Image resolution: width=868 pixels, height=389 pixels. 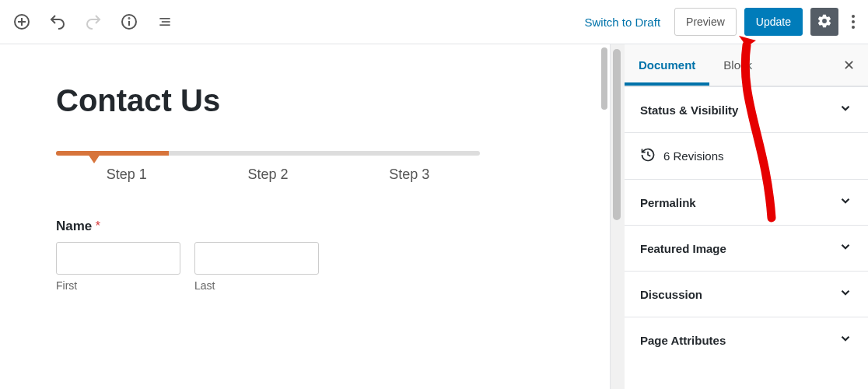 What do you see at coordinates (747, 109) in the screenshot?
I see `panel-status-visibility: Status & Visibility` at bounding box center [747, 109].